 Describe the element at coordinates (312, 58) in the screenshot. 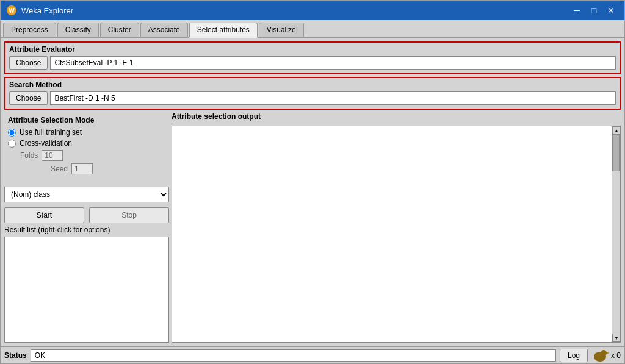

I see `attribute-evaluator-section: Attribute Evaluator Choose CfsSubsetEval…` at that location.